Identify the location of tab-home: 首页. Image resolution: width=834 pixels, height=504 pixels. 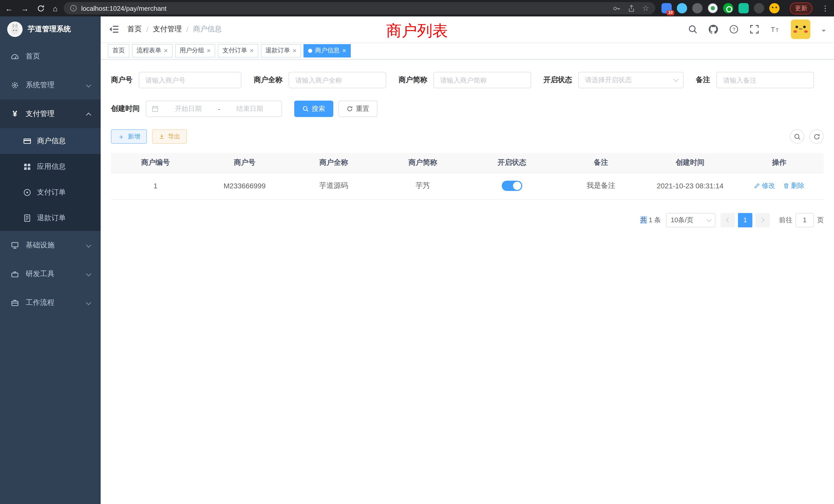
(118, 51).